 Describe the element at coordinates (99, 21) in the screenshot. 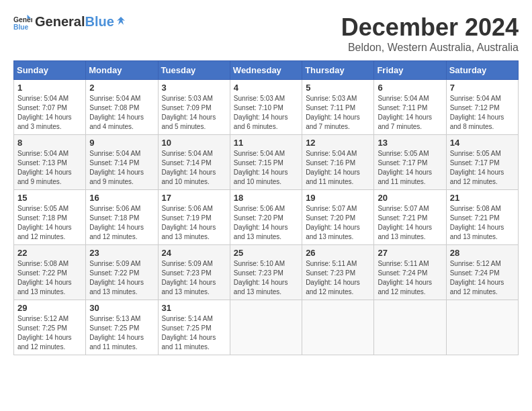

I see `logo-blue-text: Blue` at that location.